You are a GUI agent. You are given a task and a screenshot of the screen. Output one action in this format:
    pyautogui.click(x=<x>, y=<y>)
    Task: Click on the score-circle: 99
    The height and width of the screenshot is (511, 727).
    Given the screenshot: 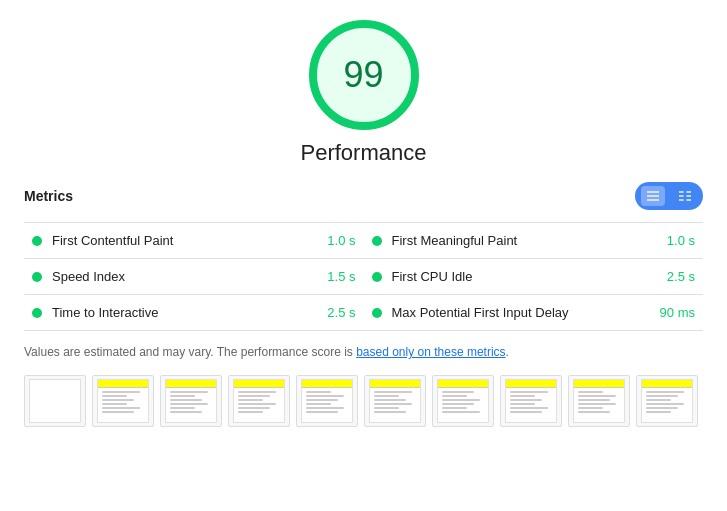 What is the action you would take?
    pyautogui.click(x=364, y=75)
    